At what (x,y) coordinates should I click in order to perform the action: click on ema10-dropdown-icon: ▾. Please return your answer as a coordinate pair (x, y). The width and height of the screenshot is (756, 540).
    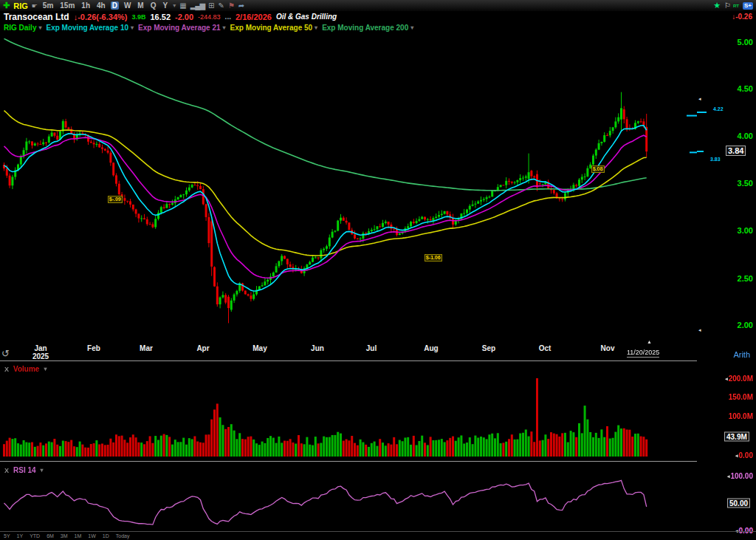
    Looking at the image, I should click on (132, 28).